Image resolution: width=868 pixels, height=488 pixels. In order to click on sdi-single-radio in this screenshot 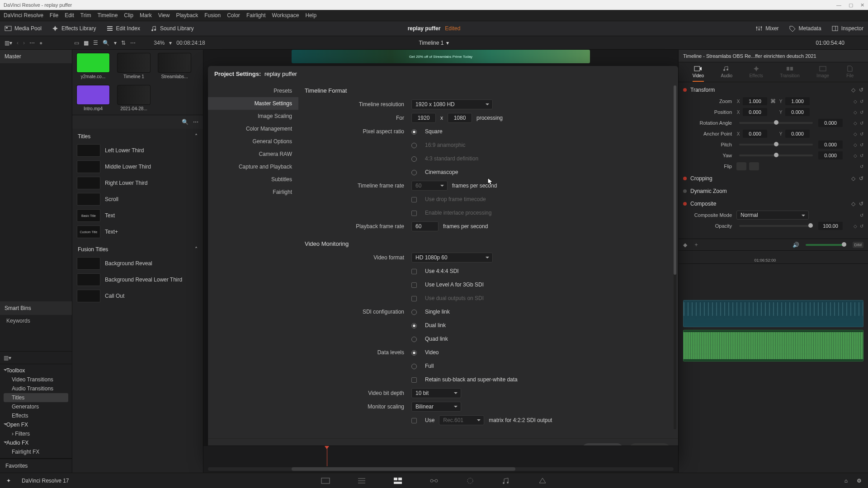, I will do `click(414, 312)`.